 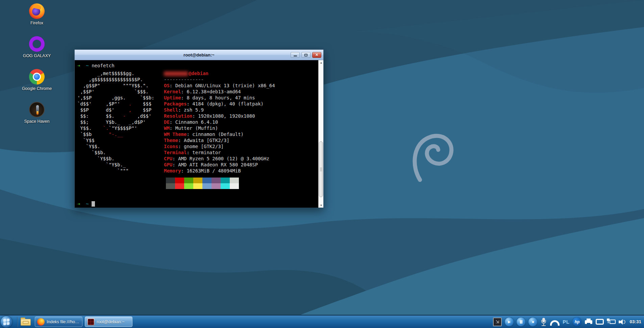 I want to click on debian-ascii-art: _,met$$$$$gg. ,g$$$$$$$$$$$$$$$P. ,g$$P"…, so click(x=116, y=122).